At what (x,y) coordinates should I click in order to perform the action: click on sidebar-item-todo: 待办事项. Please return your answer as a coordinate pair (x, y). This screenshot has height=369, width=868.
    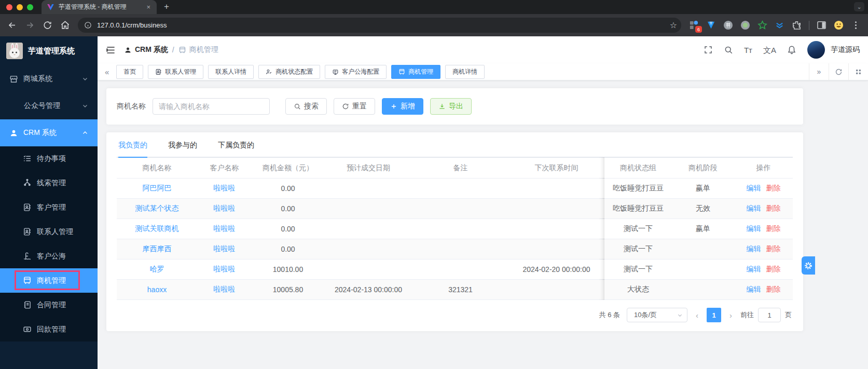
    Looking at the image, I should click on (49, 159).